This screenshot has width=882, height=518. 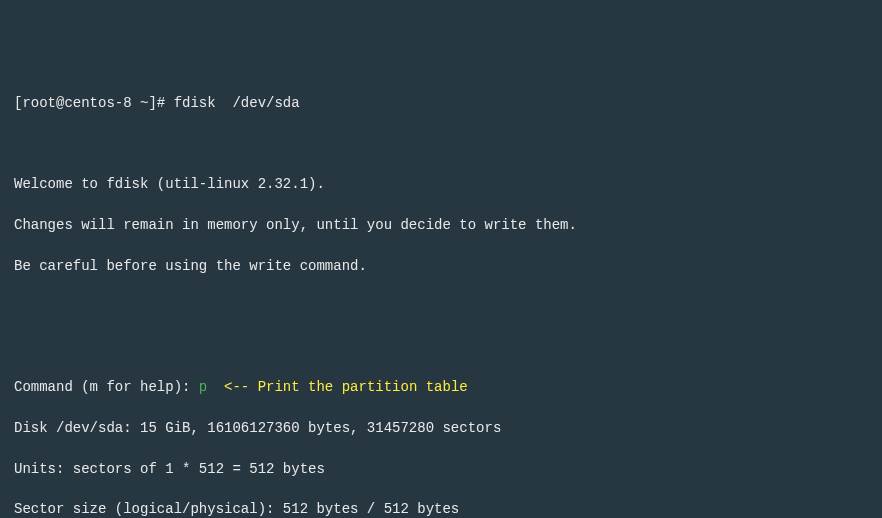 What do you see at coordinates (237, 103) in the screenshot?
I see `command-text: fdisk /dev/sda` at bounding box center [237, 103].